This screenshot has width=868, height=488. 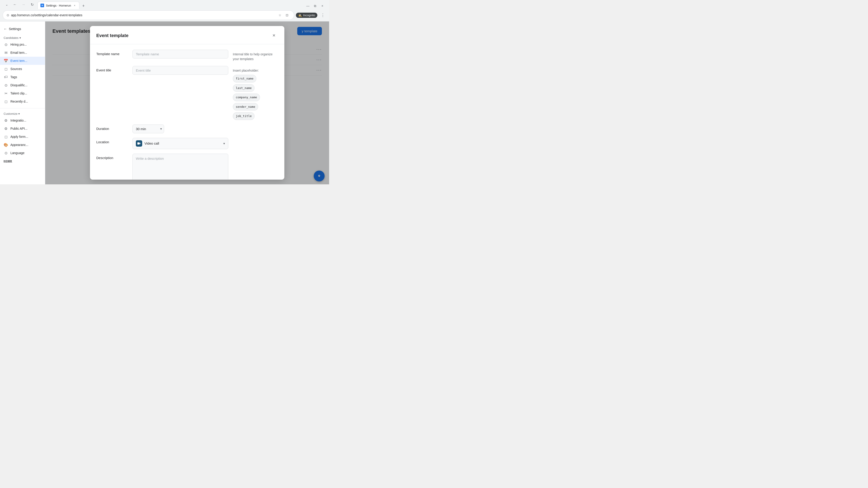 What do you see at coordinates (187, 103) in the screenshot?
I see `event-template-modal: Event template × Template name Internal …` at bounding box center [187, 103].